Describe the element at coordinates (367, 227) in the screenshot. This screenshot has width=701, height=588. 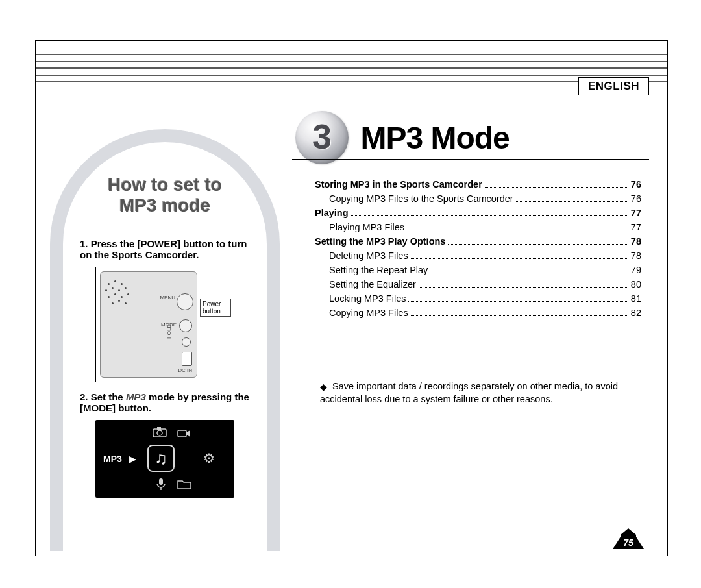
I see `toc-label: Playing MP3 Files` at that location.